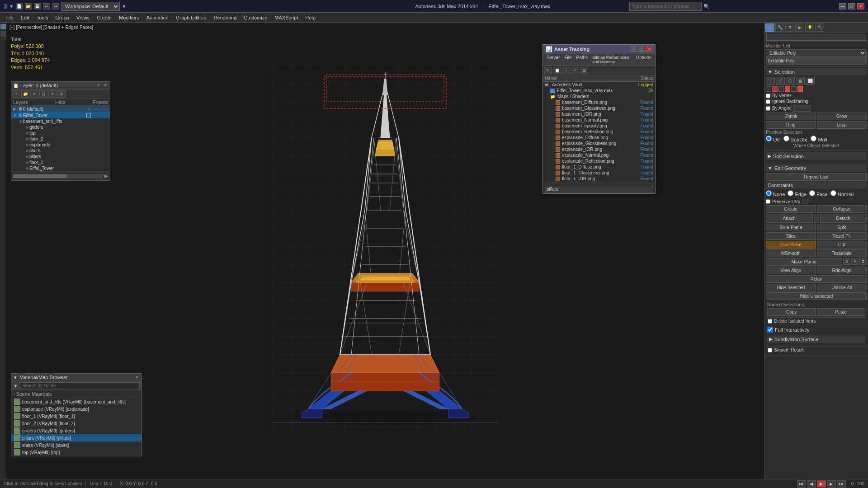 The width and height of the screenshot is (868, 488). I want to click on close-btn: ✕, so click(861, 6).